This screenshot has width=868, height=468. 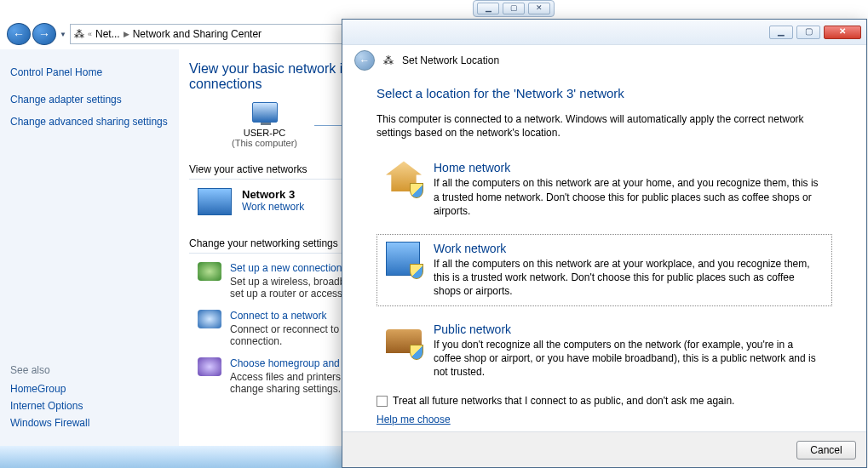 What do you see at coordinates (414, 419) in the screenshot?
I see `help-me-choose-link: Help me choose` at bounding box center [414, 419].